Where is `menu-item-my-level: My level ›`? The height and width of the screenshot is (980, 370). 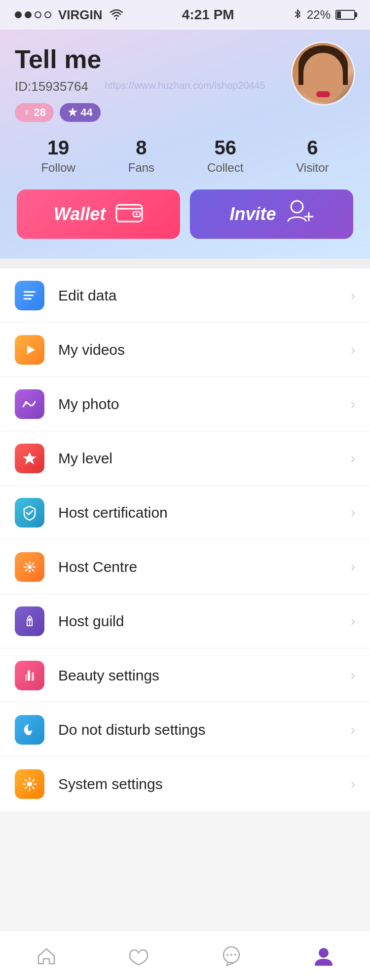
menu-item-my-level: My level › is located at coordinates (185, 458).